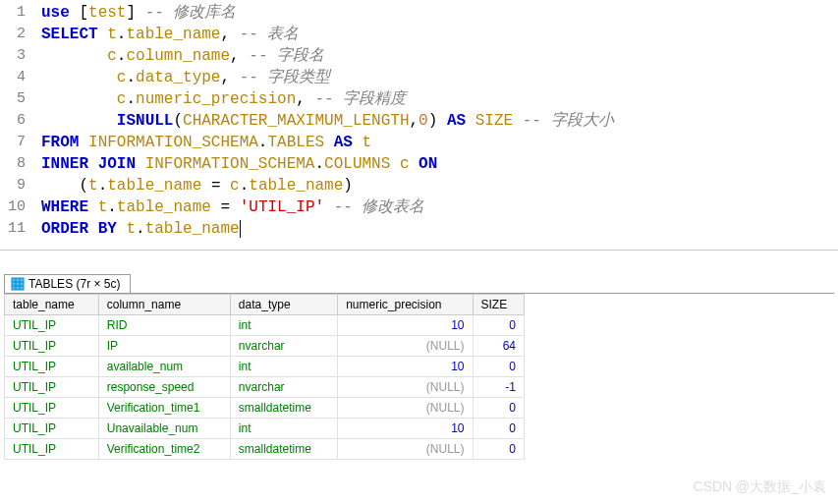 The image size is (838, 504). Describe the element at coordinates (265, 450) in the screenshot. I see `table-row: UTIL_IPVerification_time2smalldatetime(N…` at that location.